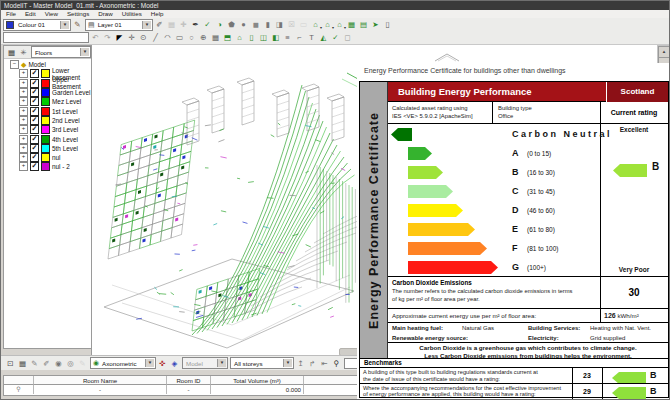 The image size is (670, 400). Describe the element at coordinates (184, 24) in the screenshot. I see `add-button: ✚` at that location.